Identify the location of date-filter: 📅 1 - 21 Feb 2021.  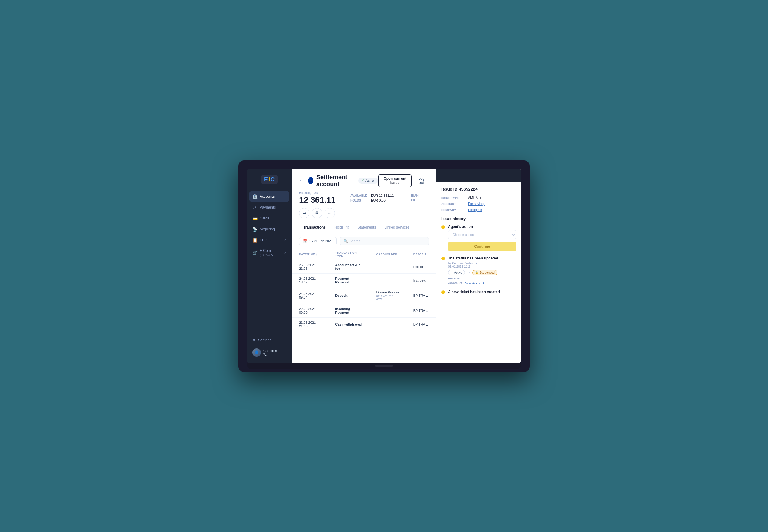
(318, 241).